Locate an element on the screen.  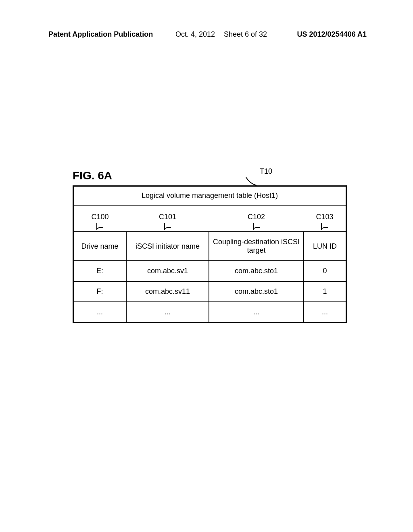
figure-label: FIG. 6A is located at coordinates (210, 176).